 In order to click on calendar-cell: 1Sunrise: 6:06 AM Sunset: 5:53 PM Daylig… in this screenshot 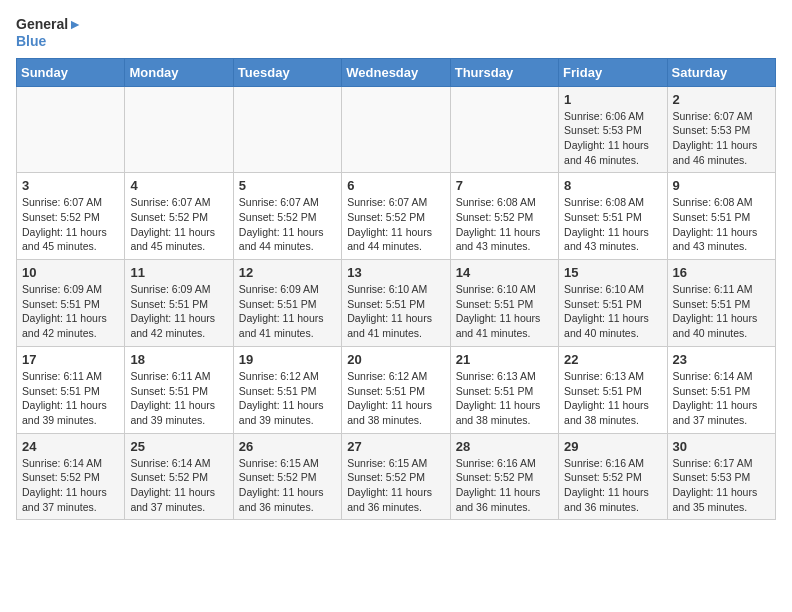, I will do `click(613, 130)`.